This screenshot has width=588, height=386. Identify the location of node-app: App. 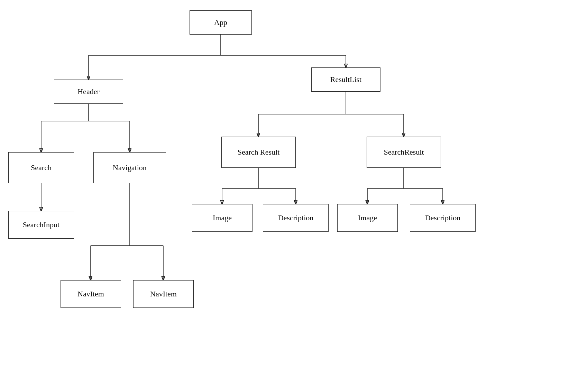
(221, 22).